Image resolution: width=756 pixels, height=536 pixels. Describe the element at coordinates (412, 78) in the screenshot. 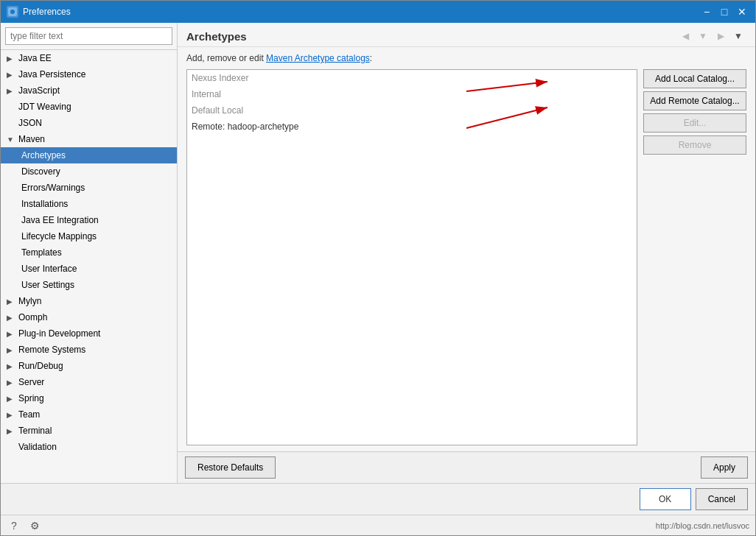

I see `catalog-item-nexus: Nexus Indexer` at that location.